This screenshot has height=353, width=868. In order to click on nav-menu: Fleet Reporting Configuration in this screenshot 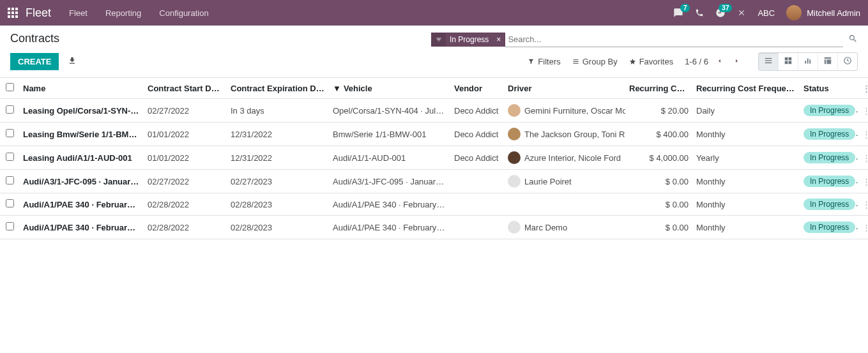, I will do `click(139, 13)`.